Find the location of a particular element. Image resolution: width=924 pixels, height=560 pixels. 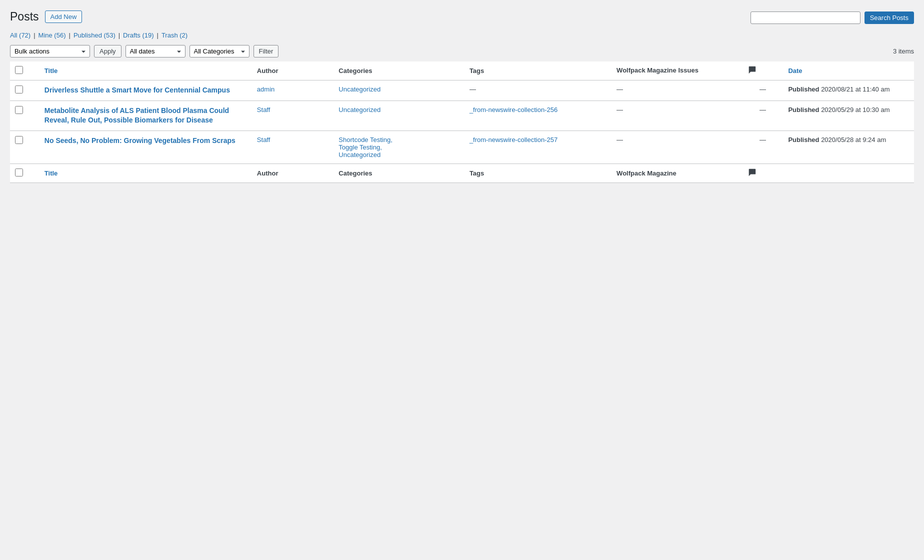

tf-checkbox is located at coordinates (25, 173).